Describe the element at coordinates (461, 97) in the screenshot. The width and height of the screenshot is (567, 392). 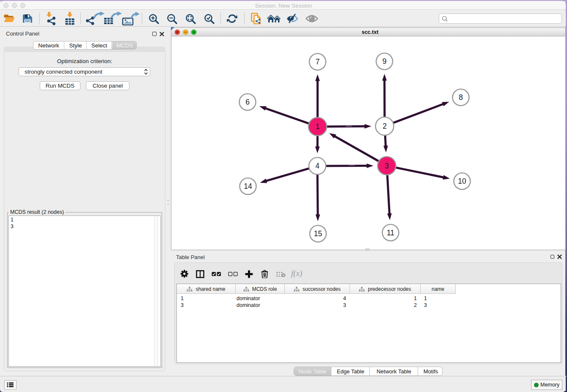
I see `svg-text: 8` at that location.